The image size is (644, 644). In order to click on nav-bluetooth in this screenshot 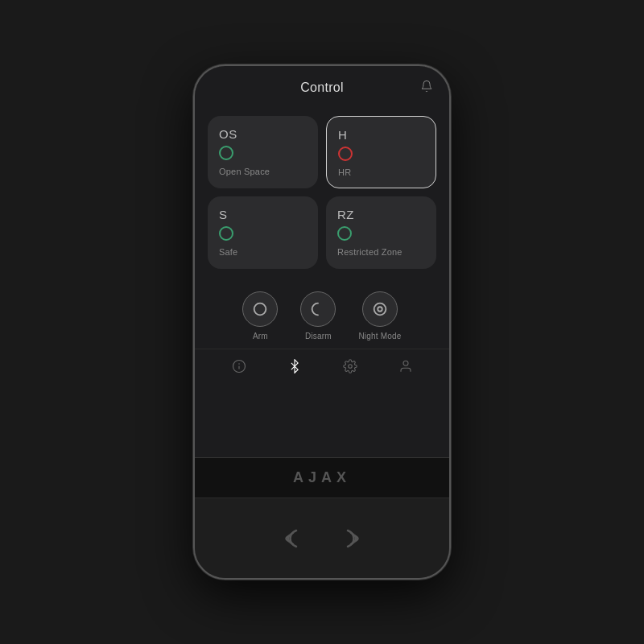, I will do `click(295, 366)`.